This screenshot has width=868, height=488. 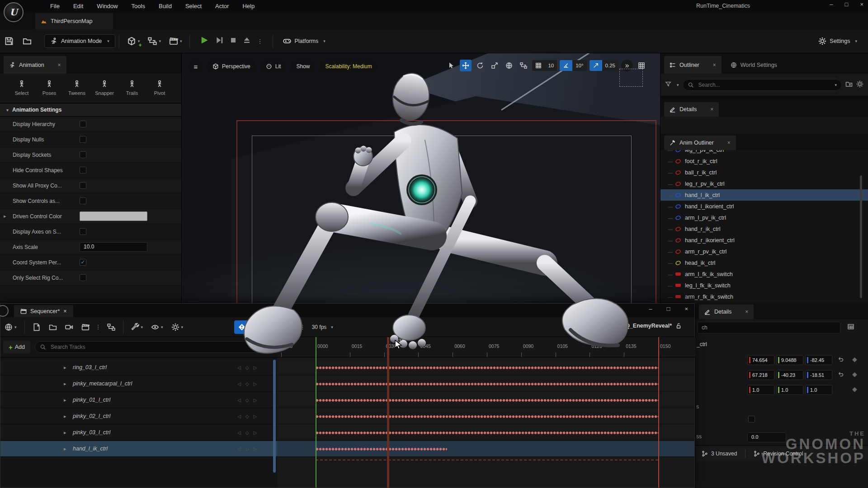 I want to click on outliner-item-arm-l-fk-ik-switch: —arm_l_fk_ik_switch, so click(x=764, y=274).